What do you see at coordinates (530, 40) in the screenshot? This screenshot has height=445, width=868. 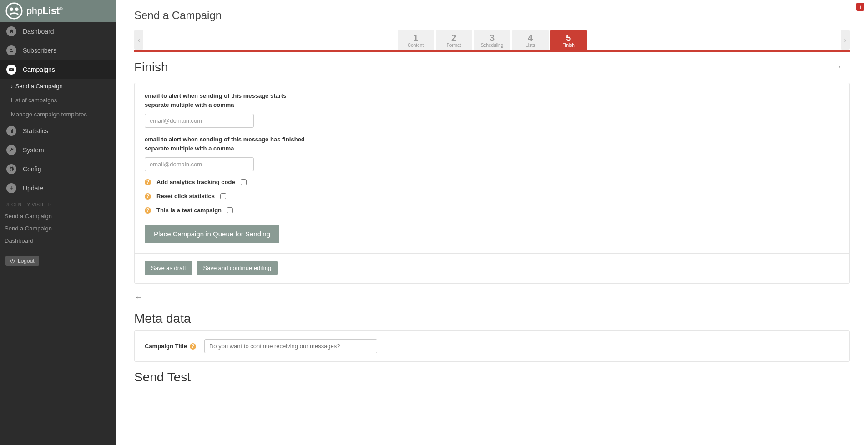 I see `wizard-tab-lists: 4 Lists` at bounding box center [530, 40].